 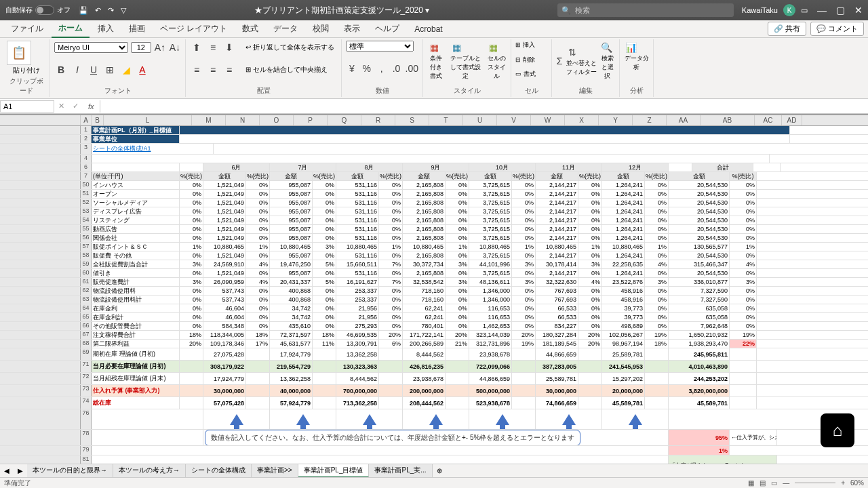 I want to click on cellstyle-button: ▦セルのスタイル, so click(x=496, y=61).